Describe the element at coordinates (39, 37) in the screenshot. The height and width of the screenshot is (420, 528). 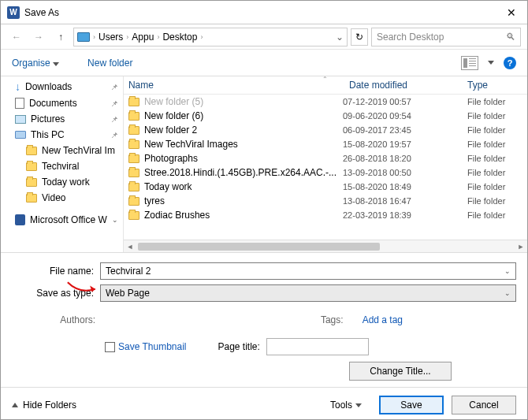
I see `forward-button: →` at that location.